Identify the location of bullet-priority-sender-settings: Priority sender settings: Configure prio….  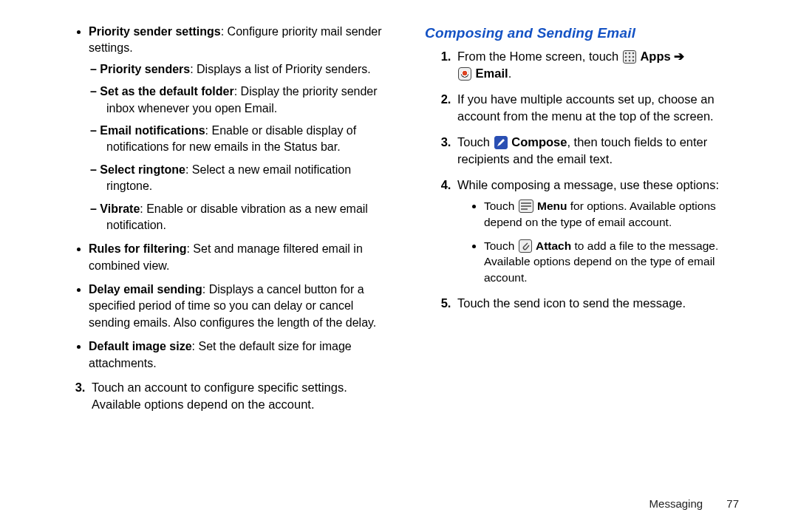
(238, 129).